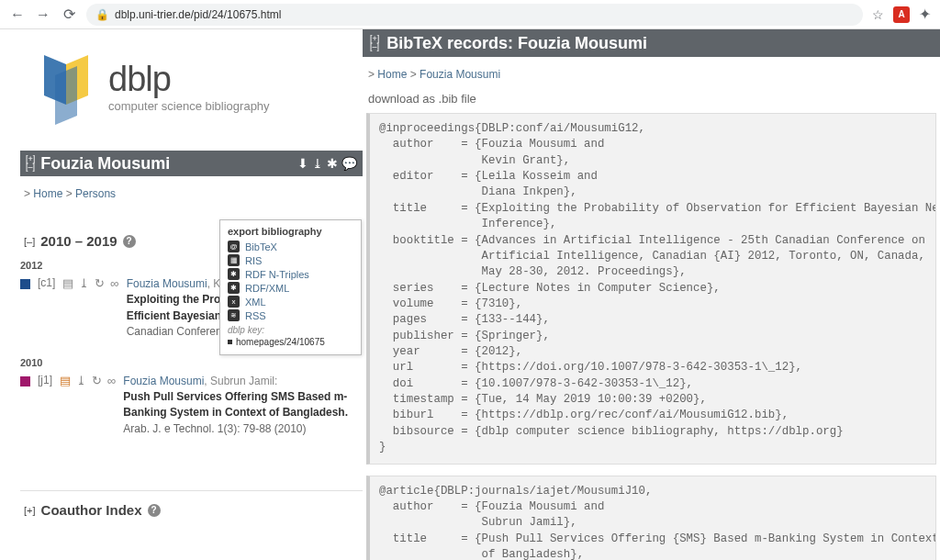 Image resolution: width=940 pixels, height=560 pixels. Describe the element at coordinates (29, 510) in the screenshot. I see `expand-coauthor-icon: [+]` at that location.